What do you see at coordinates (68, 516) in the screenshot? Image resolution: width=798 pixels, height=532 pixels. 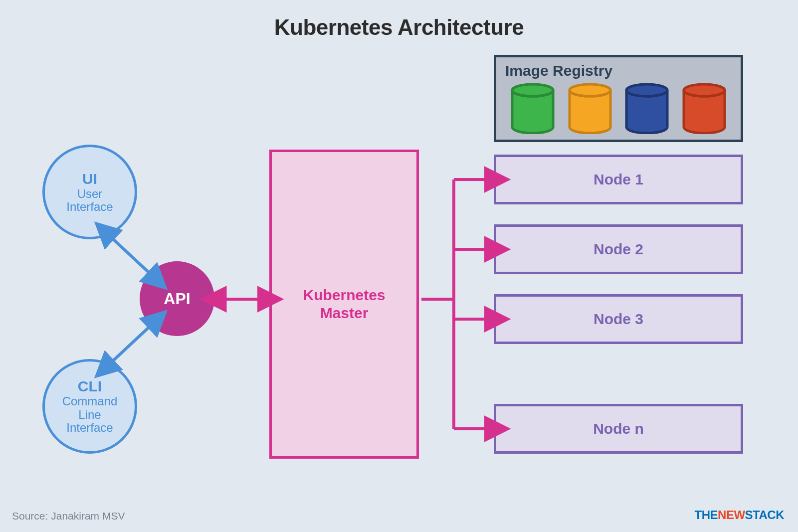 I see `source-attribution: Source: Janakiram MSV` at bounding box center [68, 516].